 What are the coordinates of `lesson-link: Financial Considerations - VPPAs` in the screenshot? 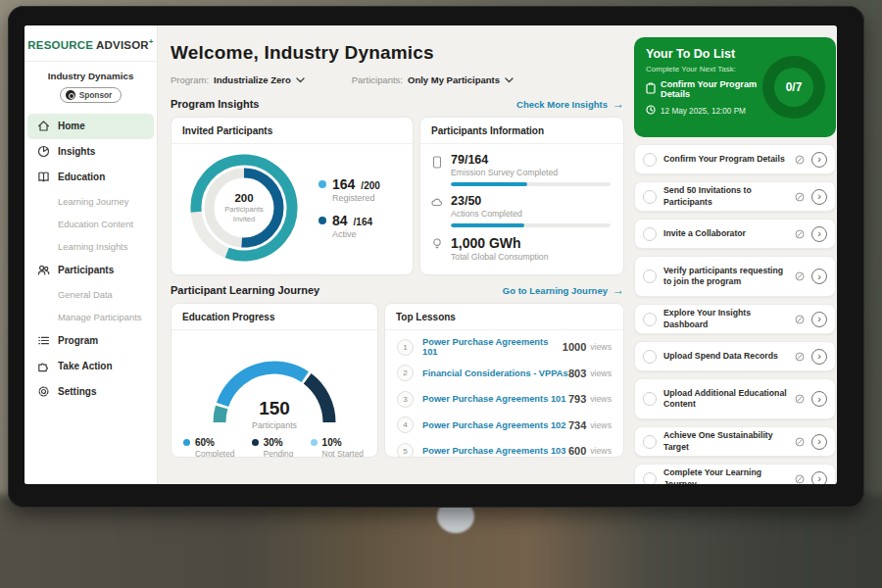 It's located at (496, 373).